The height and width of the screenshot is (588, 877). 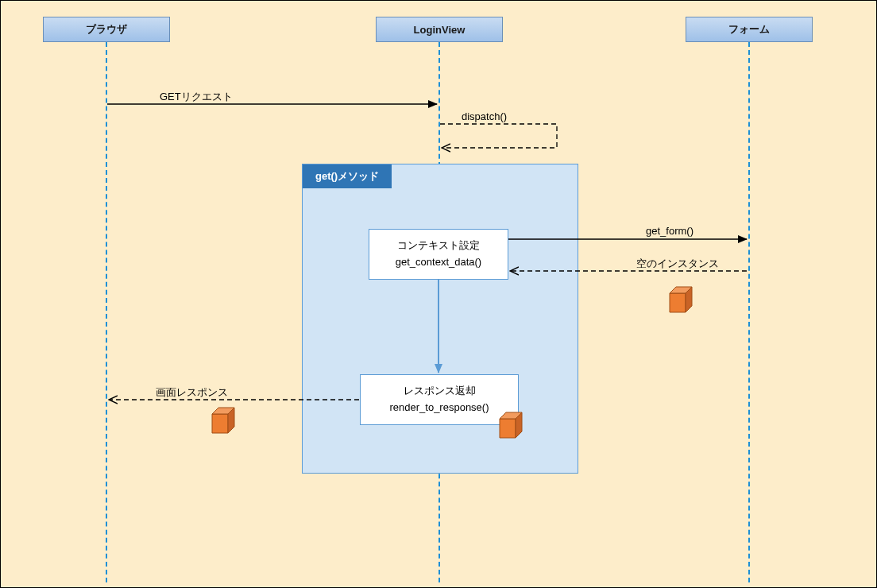 I want to click on box-method: render_to_response(), so click(x=438, y=408).